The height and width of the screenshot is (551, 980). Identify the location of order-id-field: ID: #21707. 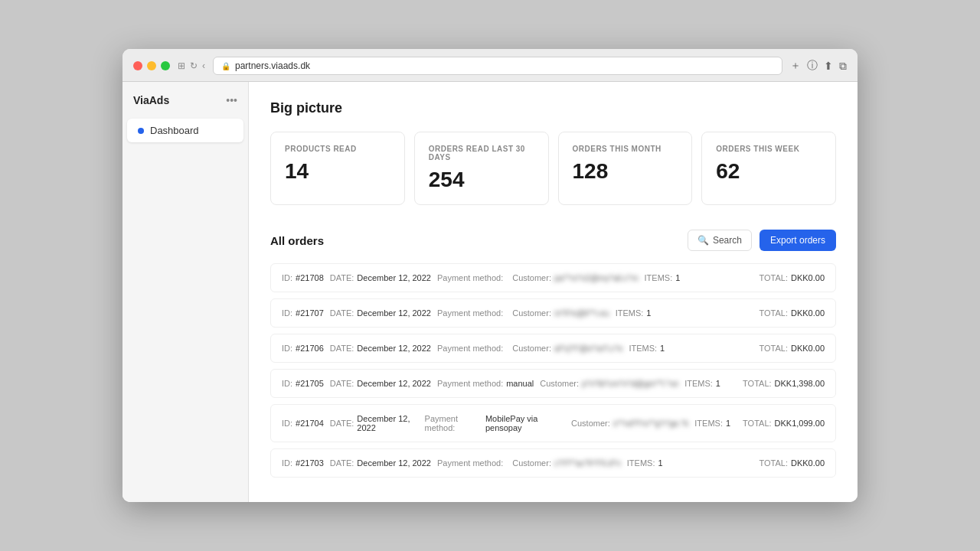
(303, 313).